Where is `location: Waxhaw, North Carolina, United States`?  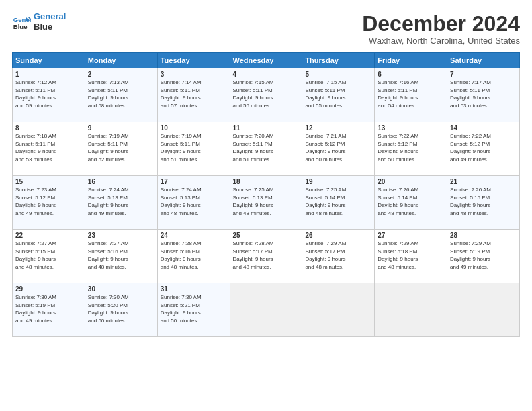 location: Waxhaw, North Carolina, United States is located at coordinates (441, 40).